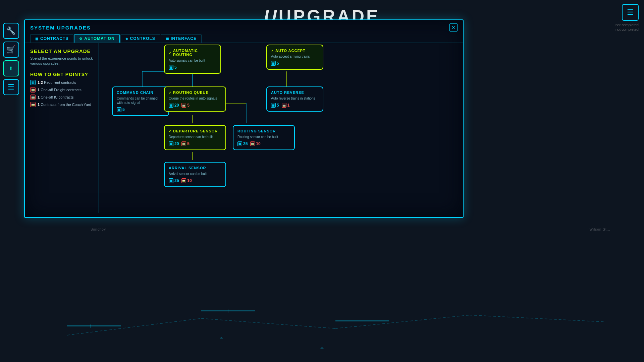  I want to click on check-icon-rq: ✓, so click(170, 93).